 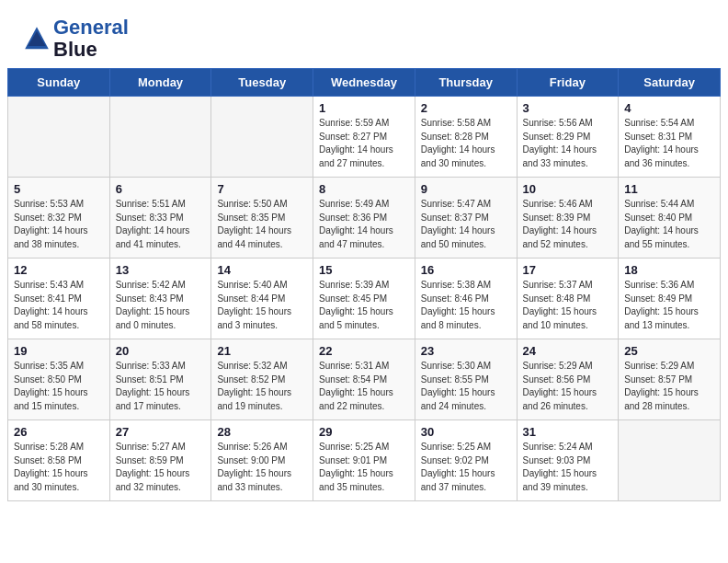 I want to click on day-number: 19, so click(x=59, y=351).